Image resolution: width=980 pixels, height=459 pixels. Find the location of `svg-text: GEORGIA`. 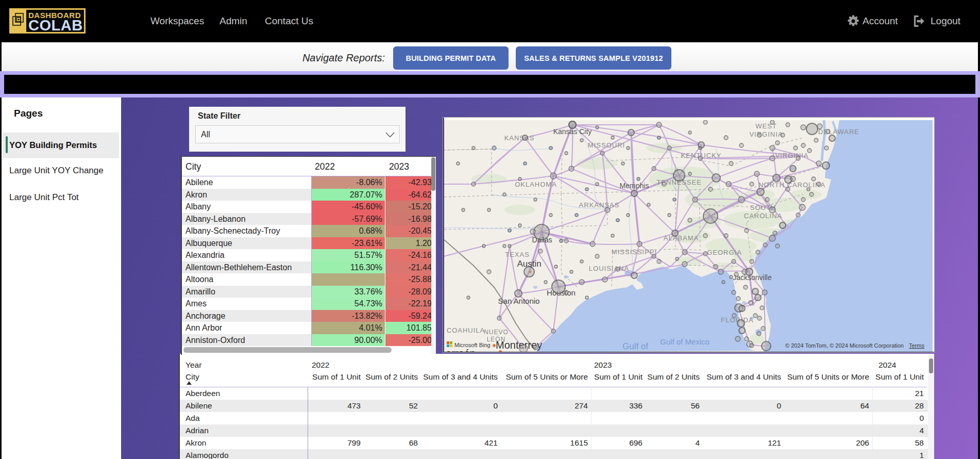

svg-text: GEORGIA is located at coordinates (724, 253).